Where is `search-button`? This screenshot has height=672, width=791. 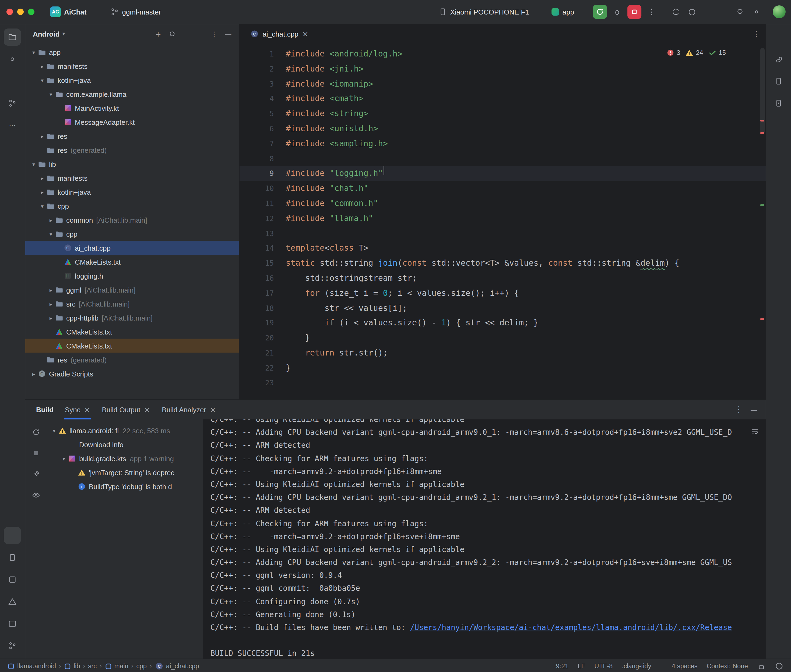 search-button is located at coordinates (740, 12).